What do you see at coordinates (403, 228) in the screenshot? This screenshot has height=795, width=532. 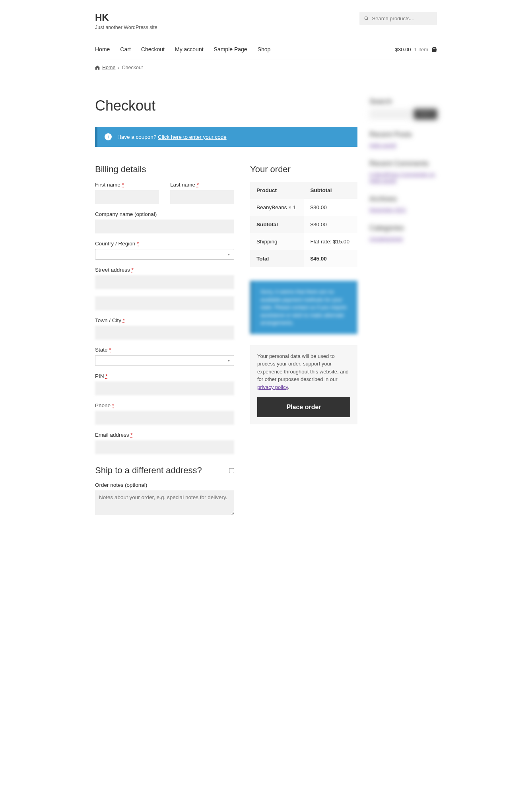 I see `sidebar-categories: Categories` at bounding box center [403, 228].